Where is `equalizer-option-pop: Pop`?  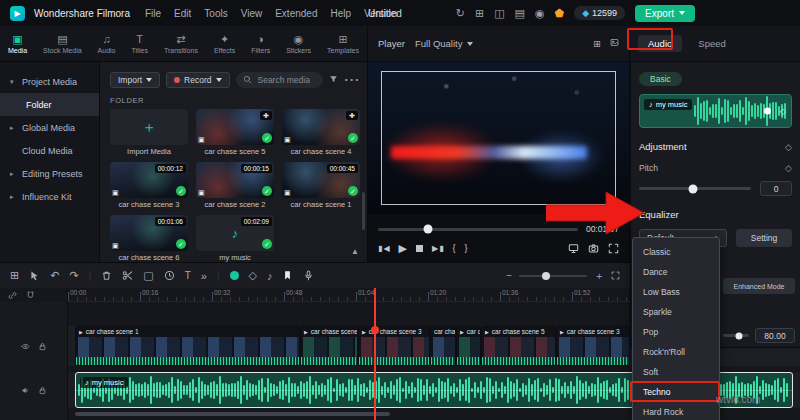 equalizer-option-pop: Pop is located at coordinates (676, 332).